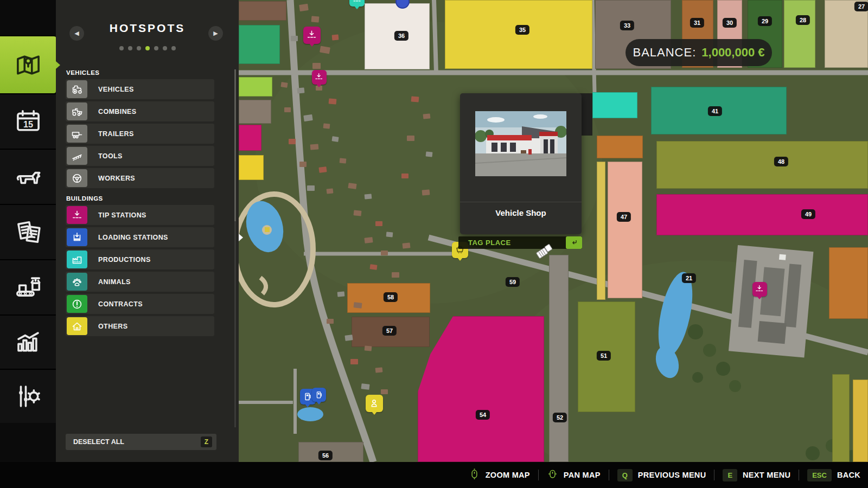 The image size is (868, 488). I want to click on nav-item-statistics, so click(28, 342).